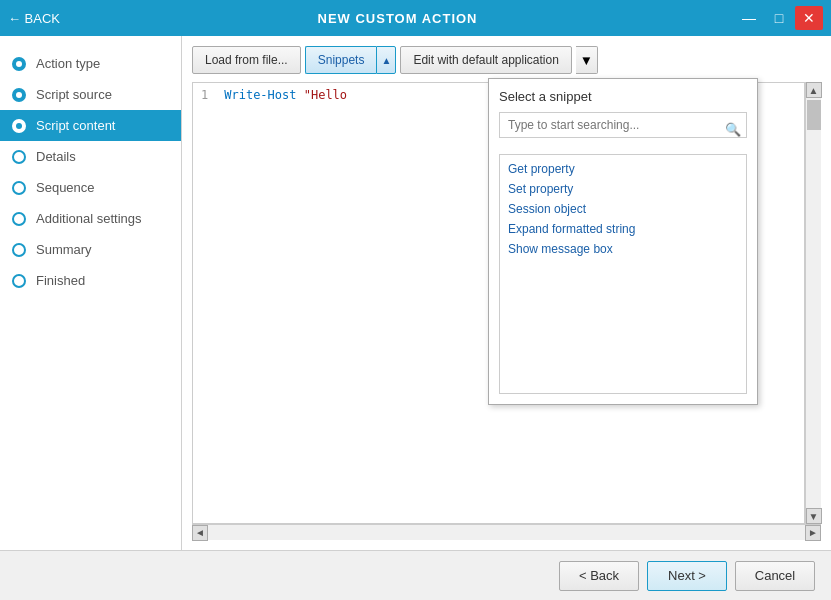 The width and height of the screenshot is (831, 600). Describe the element at coordinates (775, 576) in the screenshot. I see `cancel-button: Cancel` at that location.